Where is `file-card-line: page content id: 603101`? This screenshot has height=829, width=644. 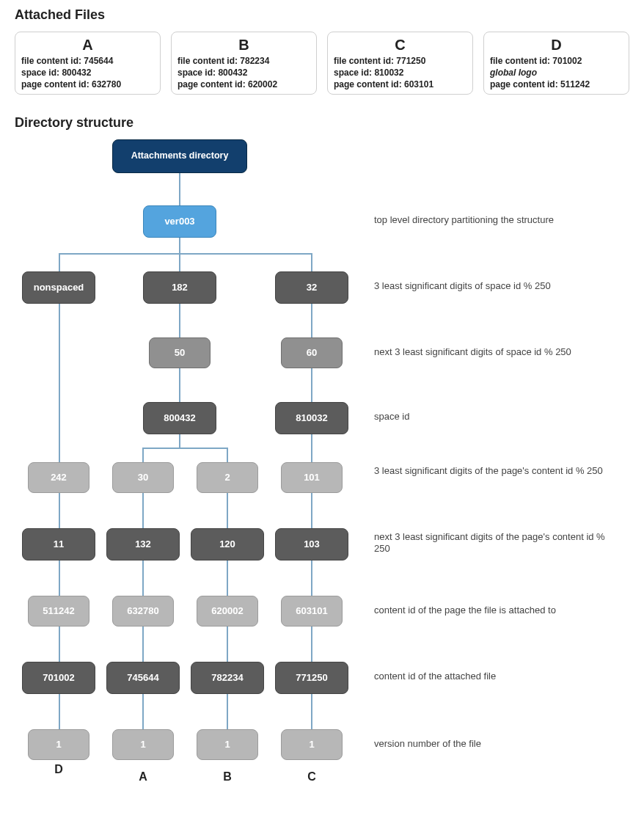 file-card-line: page content id: 603101 is located at coordinates (400, 84).